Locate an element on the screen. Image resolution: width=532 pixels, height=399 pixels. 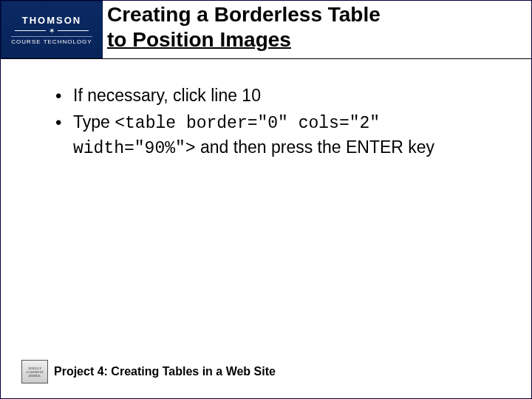
title-line-1: Creating a Borderless Table is located at coordinates (244, 15).